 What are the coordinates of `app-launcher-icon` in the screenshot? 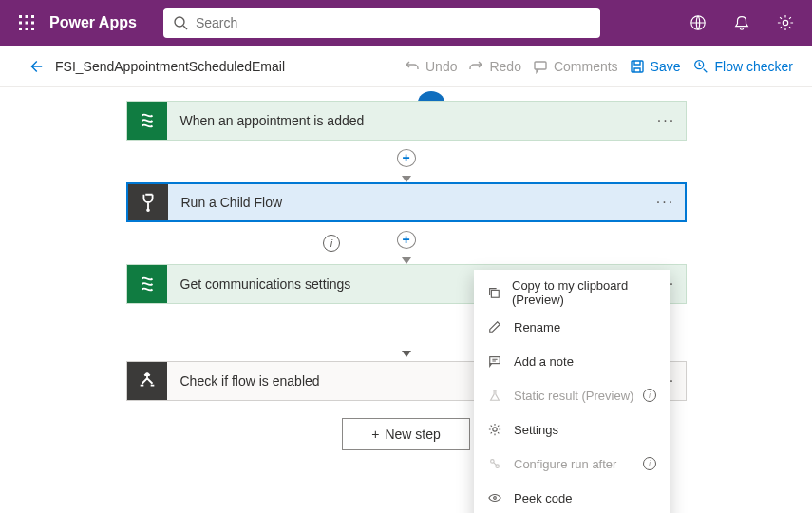 It's located at (27, 23).